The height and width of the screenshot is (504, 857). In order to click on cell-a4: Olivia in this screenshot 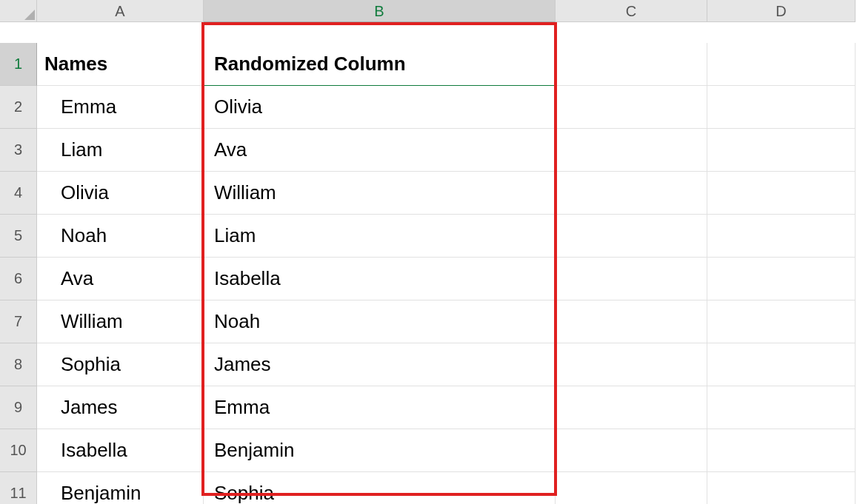, I will do `click(120, 193)`.